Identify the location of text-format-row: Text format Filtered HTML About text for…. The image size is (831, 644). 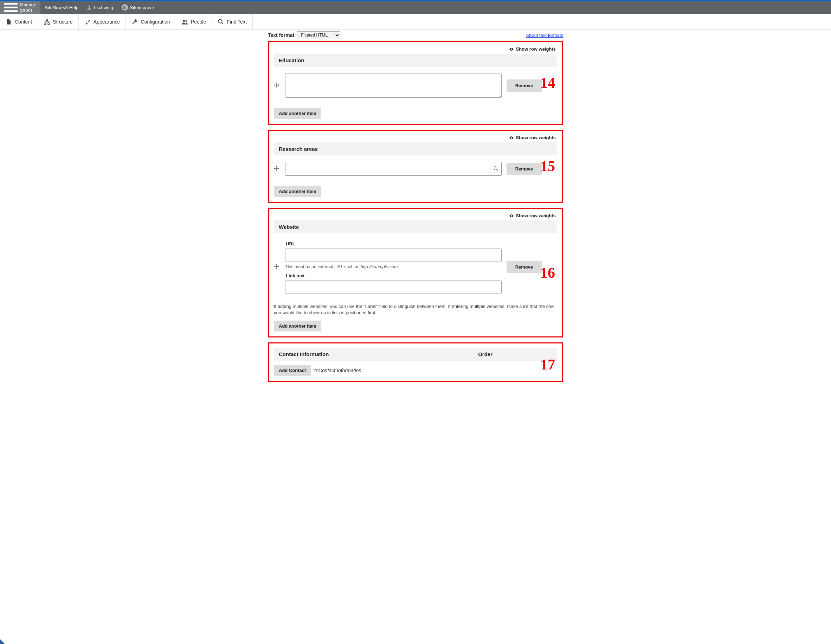
(416, 35).